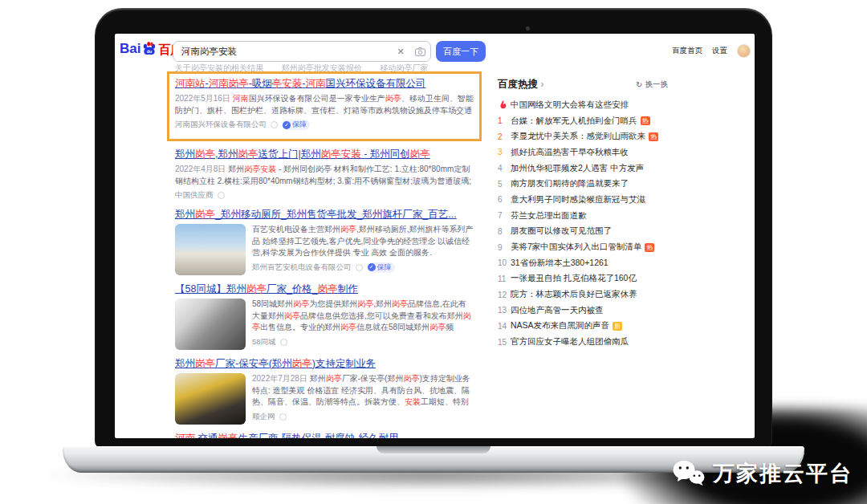  Describe the element at coordinates (583, 232) in the screenshot. I see `hot-search-item: 8 朋友圈可以修改可见范围了` at that location.